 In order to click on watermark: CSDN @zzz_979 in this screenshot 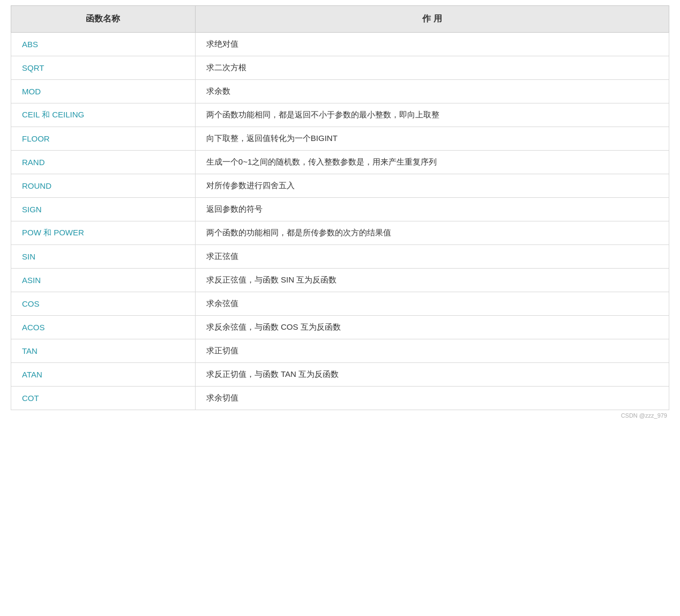, I will do `click(340, 415)`.